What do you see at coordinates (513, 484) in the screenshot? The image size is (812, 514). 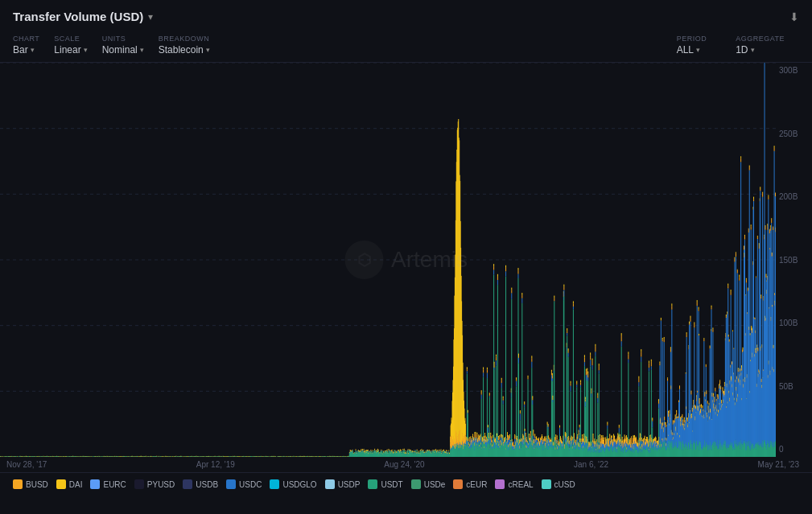 I see `legend-item-creal: cREAL` at bounding box center [513, 484].